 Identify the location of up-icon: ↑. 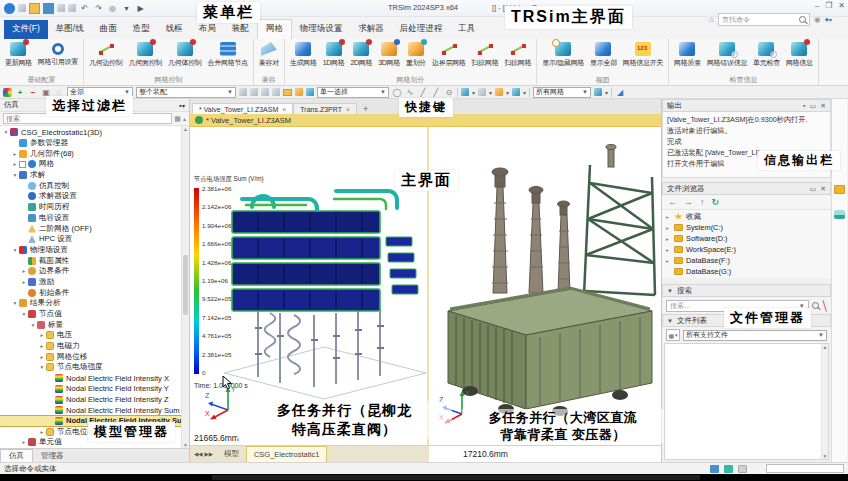
(702, 202).